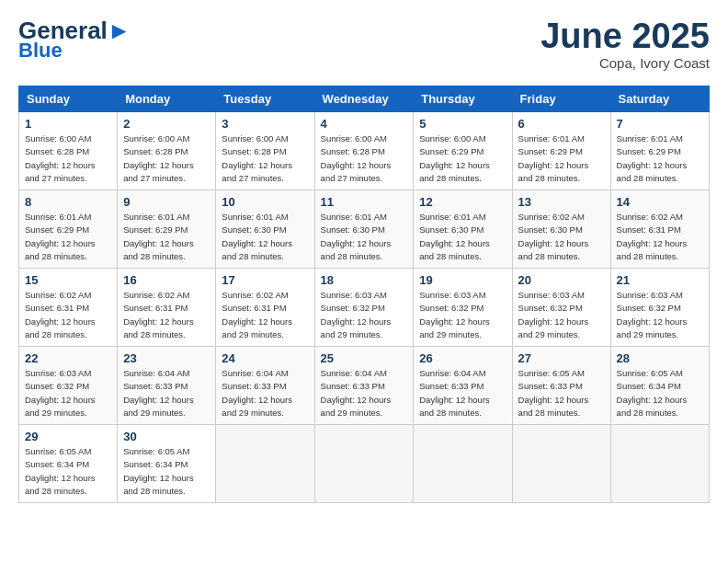 This screenshot has width=728, height=563. I want to click on table-row: 24 Sunrise: 6:04 AM Sunset: 6:33 PM Dayl…, so click(265, 386).